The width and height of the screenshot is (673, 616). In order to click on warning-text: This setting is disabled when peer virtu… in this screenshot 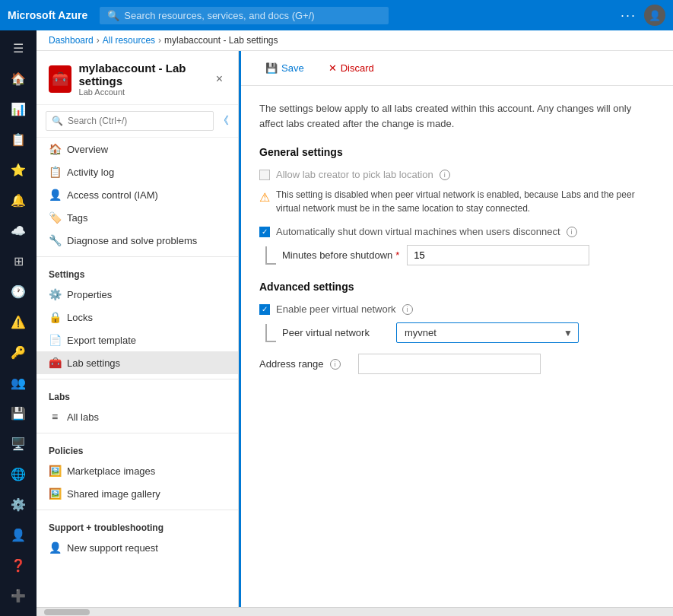, I will do `click(465, 202)`.